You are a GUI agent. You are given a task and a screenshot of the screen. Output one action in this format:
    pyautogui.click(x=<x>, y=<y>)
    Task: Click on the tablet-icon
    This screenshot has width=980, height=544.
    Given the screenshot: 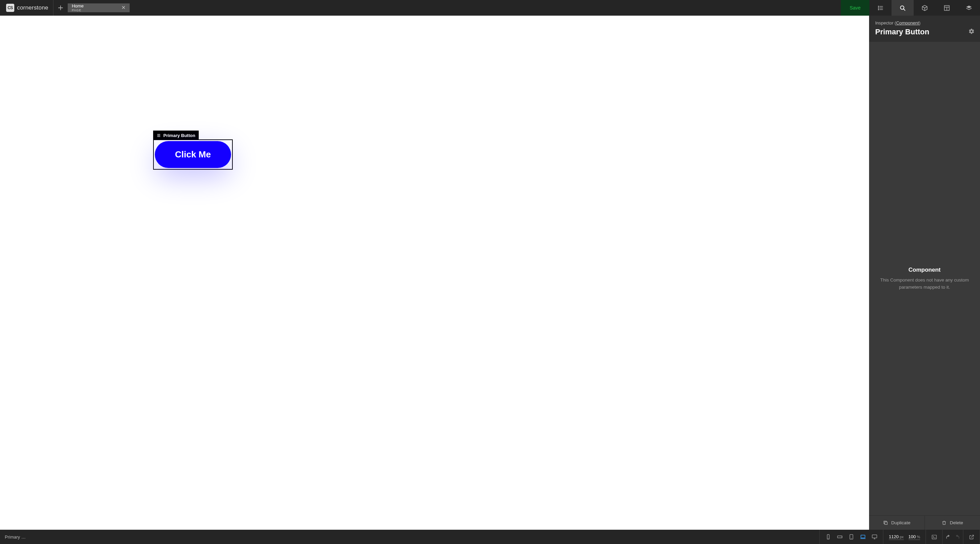 What is the action you would take?
    pyautogui.click(x=851, y=537)
    